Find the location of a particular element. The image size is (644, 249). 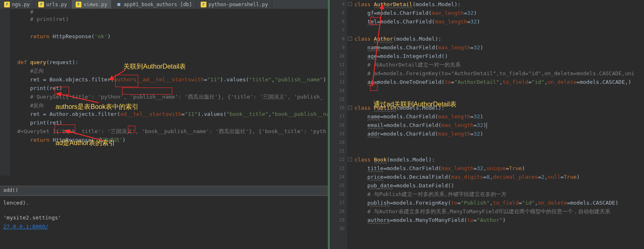

tab-ngs: Pngs.py is located at coordinates (17, 4).